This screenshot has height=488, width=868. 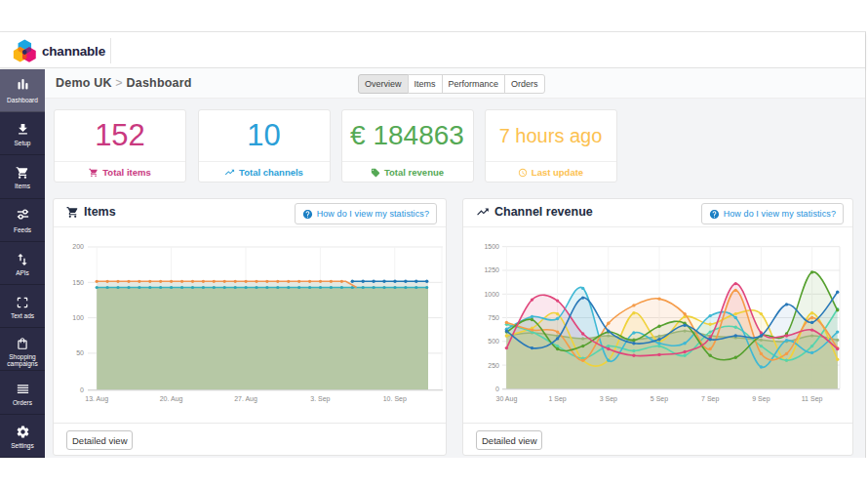 What do you see at coordinates (761, 399) in the screenshot?
I see `svg-text: 9 Sep` at bounding box center [761, 399].